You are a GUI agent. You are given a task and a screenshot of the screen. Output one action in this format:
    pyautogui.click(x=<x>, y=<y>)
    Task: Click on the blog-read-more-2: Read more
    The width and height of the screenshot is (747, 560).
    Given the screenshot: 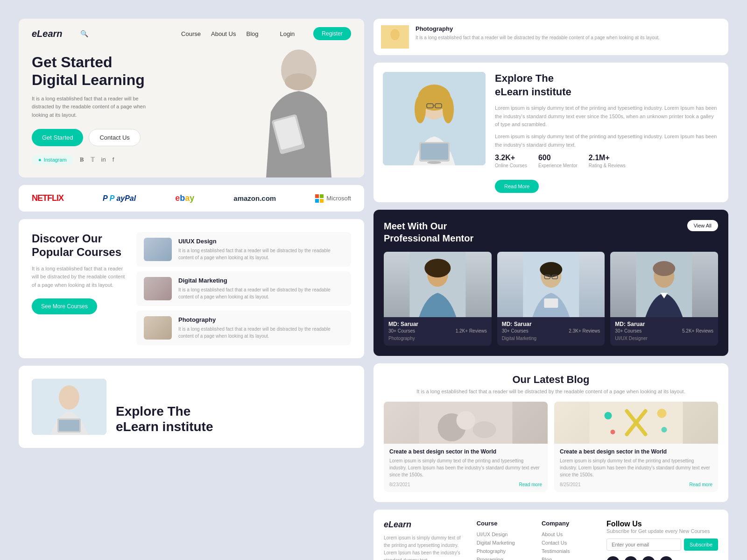 What is the action you would take?
    pyautogui.click(x=701, y=485)
    